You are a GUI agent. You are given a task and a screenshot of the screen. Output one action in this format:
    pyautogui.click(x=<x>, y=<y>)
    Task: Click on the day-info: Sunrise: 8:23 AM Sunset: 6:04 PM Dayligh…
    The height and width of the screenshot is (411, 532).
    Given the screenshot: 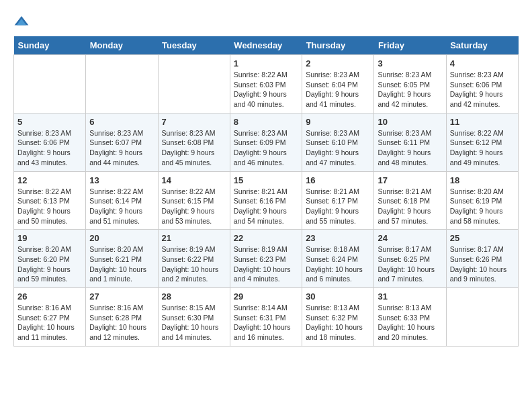 What is the action you would take?
    pyautogui.click(x=338, y=90)
    